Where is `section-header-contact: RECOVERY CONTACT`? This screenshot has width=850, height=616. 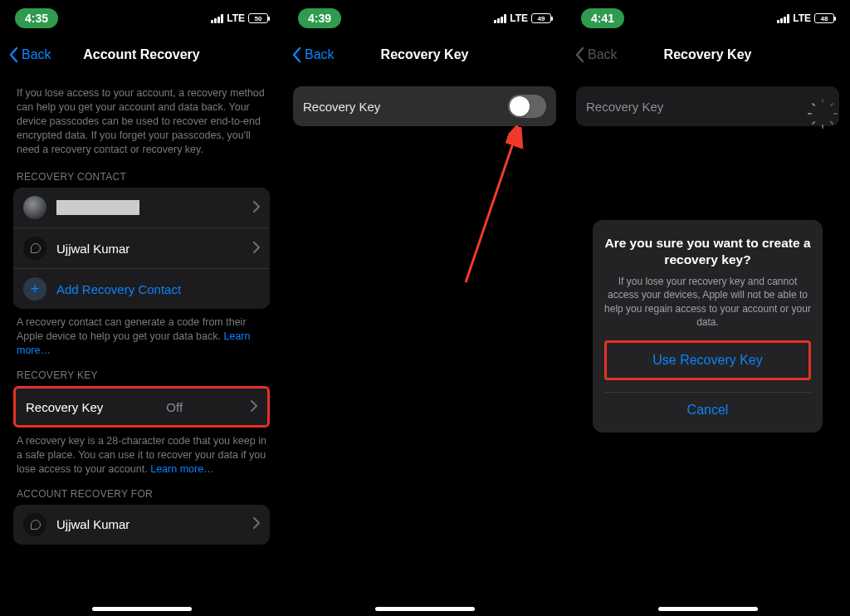 section-header-contact: RECOVERY CONTACT is located at coordinates (141, 177).